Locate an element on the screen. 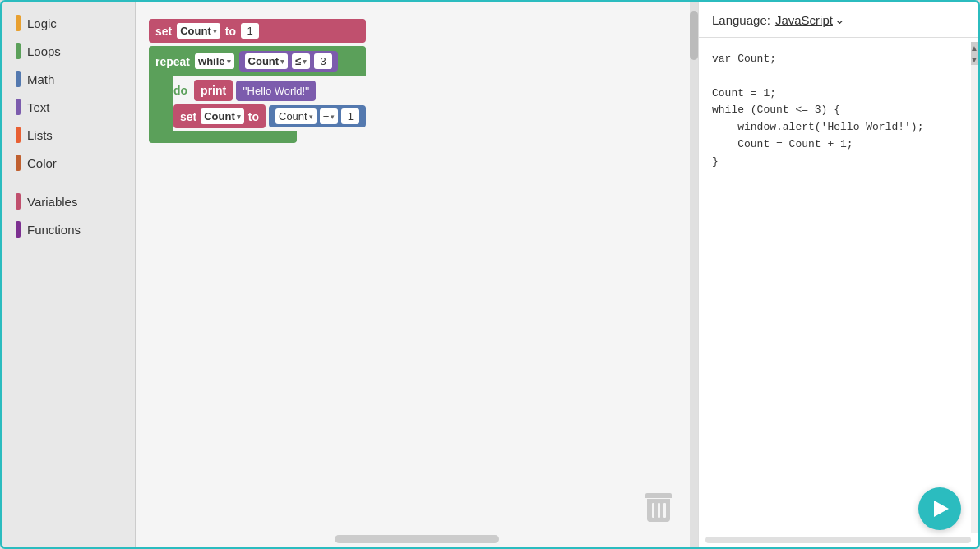  sidebar-item-color: Color is located at coordinates (69, 163).